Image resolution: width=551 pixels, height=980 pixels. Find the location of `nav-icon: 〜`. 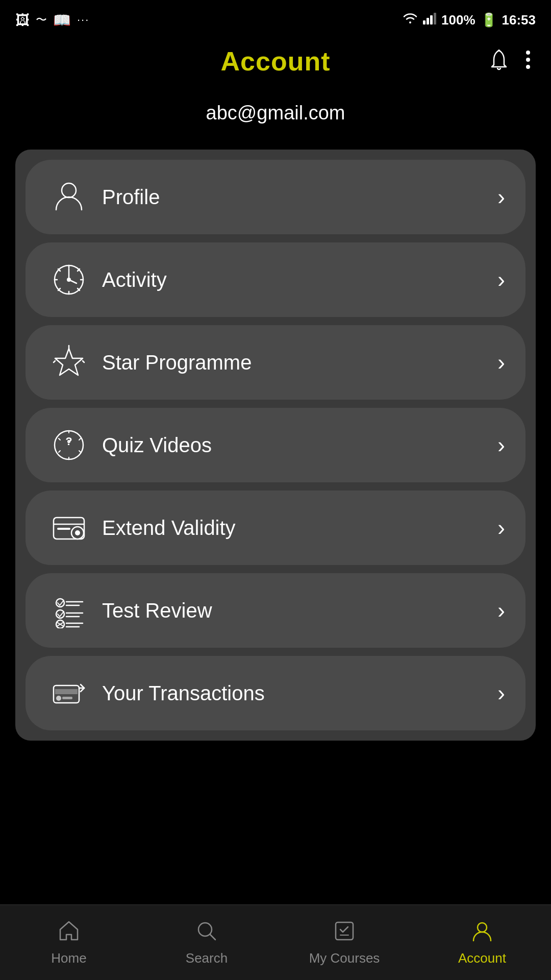

nav-icon: 〜 is located at coordinates (41, 20).